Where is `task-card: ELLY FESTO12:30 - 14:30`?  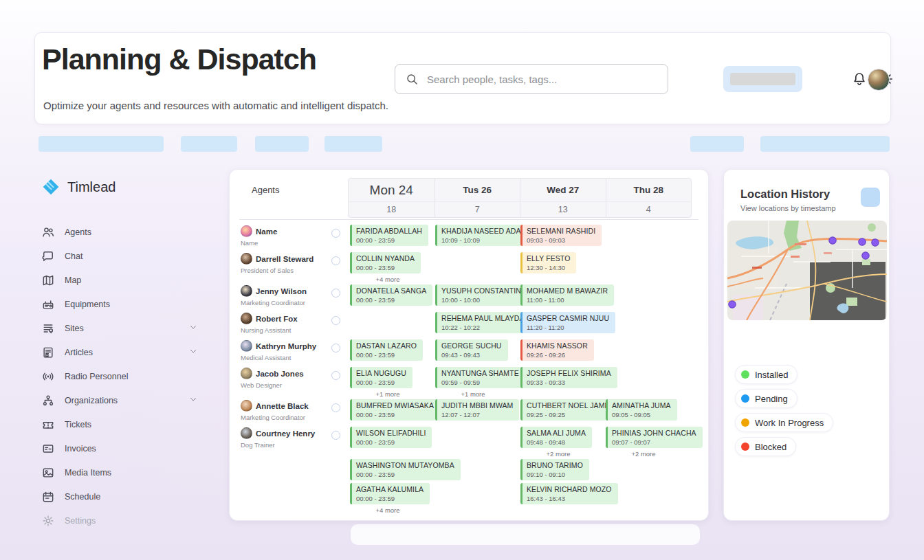 task-card: ELLY FESTO12:30 - 14:30 is located at coordinates (549, 262).